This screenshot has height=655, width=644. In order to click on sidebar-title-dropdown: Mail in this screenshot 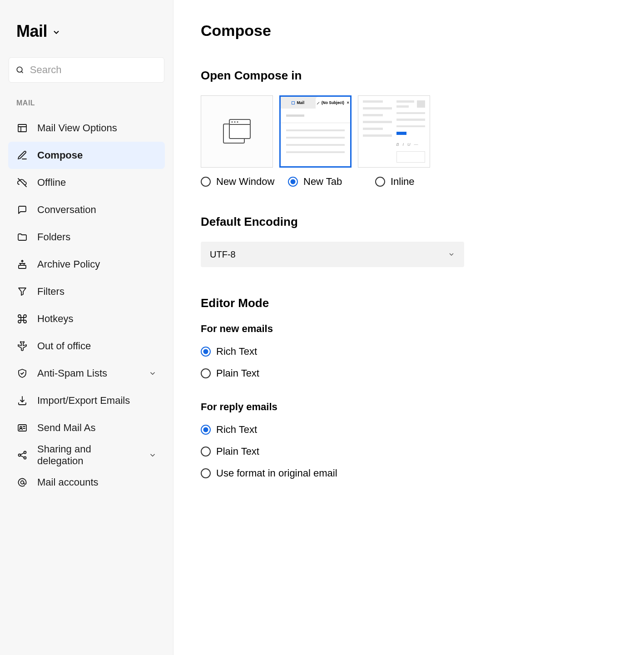, I will do `click(86, 31)`.